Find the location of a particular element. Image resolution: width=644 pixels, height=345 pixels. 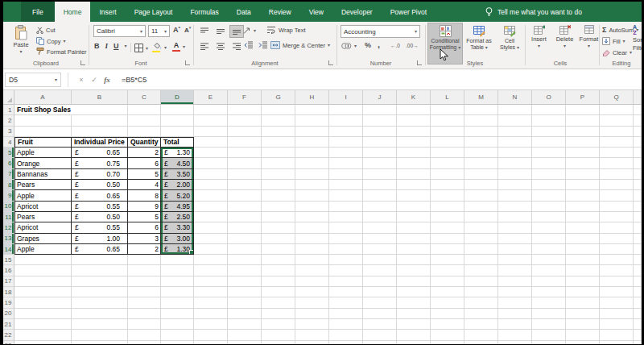

cell-L2 is located at coordinates (448, 121).